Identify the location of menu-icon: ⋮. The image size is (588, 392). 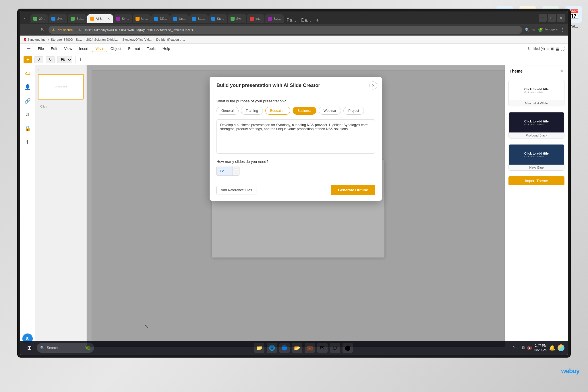
(562, 30).